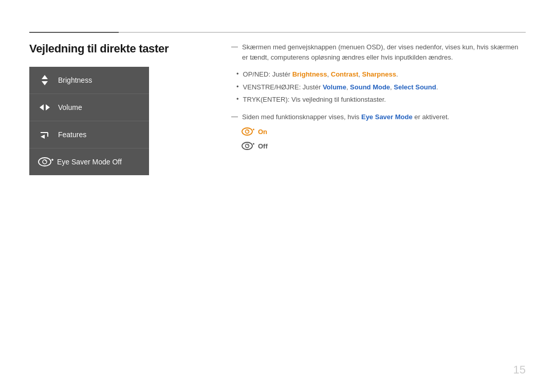  What do you see at coordinates (381, 100) in the screenshot?
I see `bullet-item-3: • TRYK(ENTER): Vis vejledning til funkti…` at bounding box center [381, 100].